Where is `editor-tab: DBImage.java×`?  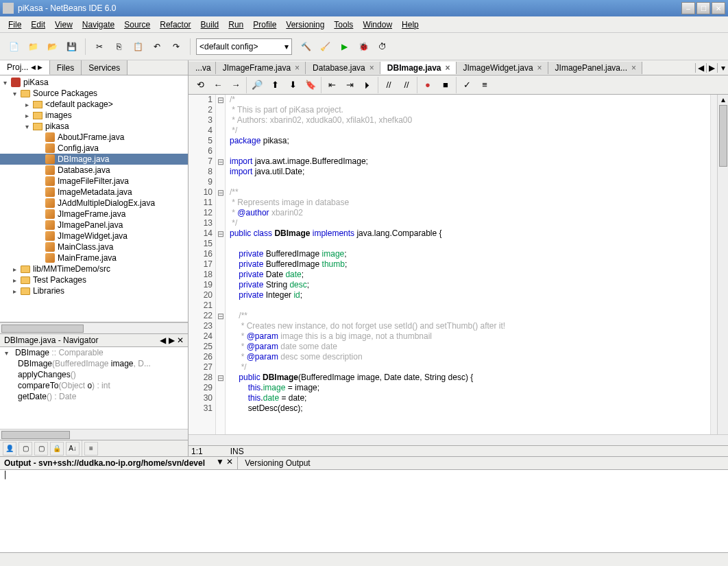
editor-tab: DBImage.java× is located at coordinates (418, 68).